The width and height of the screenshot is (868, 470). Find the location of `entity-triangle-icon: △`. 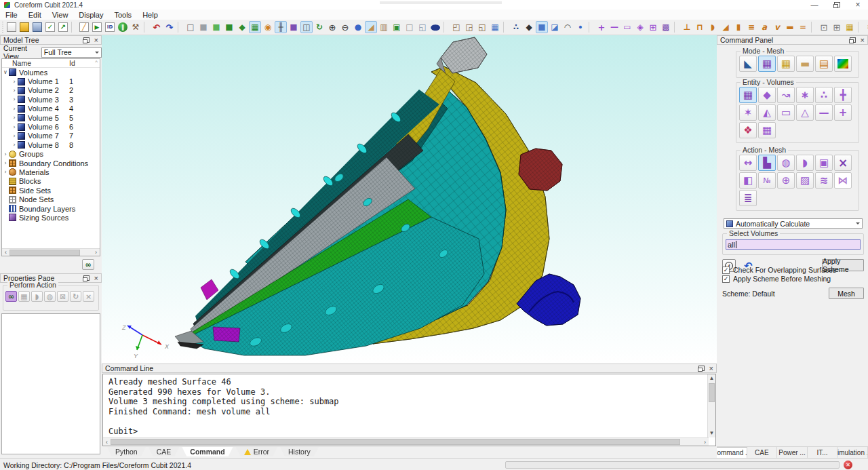

entity-triangle-icon: △ is located at coordinates (805, 113).